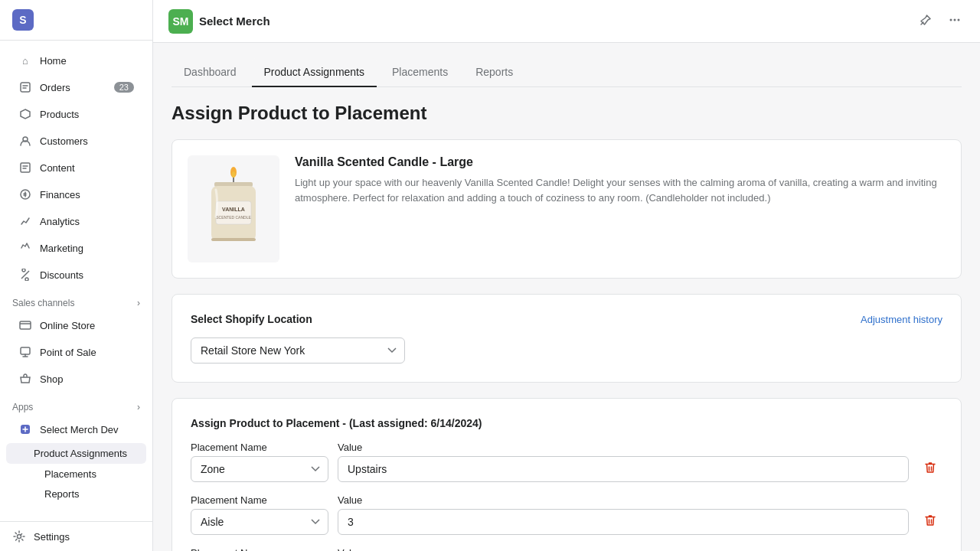 This screenshot has height=551, width=980. What do you see at coordinates (620, 190) in the screenshot?
I see `product-description: Light up your space with our heavenly Va…` at bounding box center [620, 190].